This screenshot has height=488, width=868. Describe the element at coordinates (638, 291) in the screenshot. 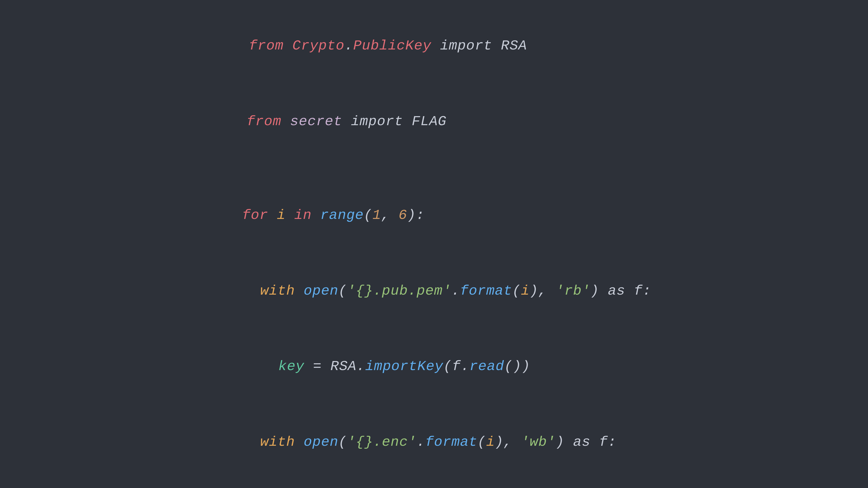

I see `var-f-1: f` at that location.